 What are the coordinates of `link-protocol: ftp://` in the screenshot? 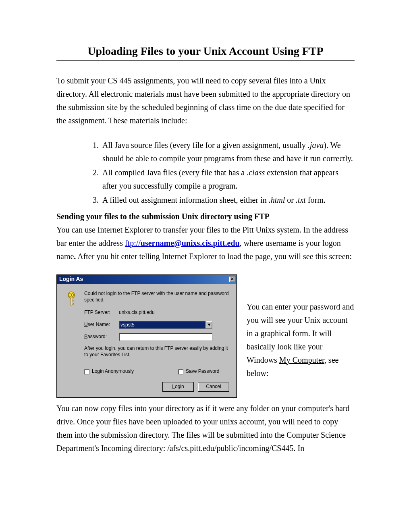 It's located at (133, 243).